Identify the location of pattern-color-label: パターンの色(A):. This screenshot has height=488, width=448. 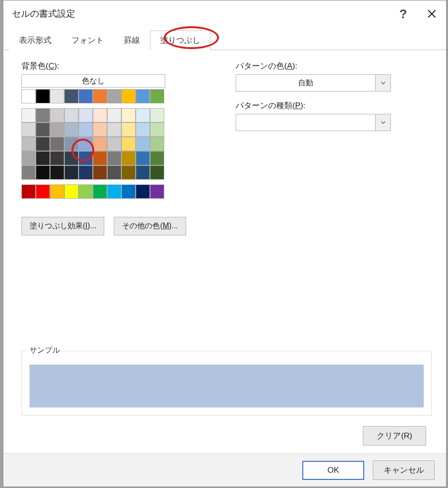
(334, 66).